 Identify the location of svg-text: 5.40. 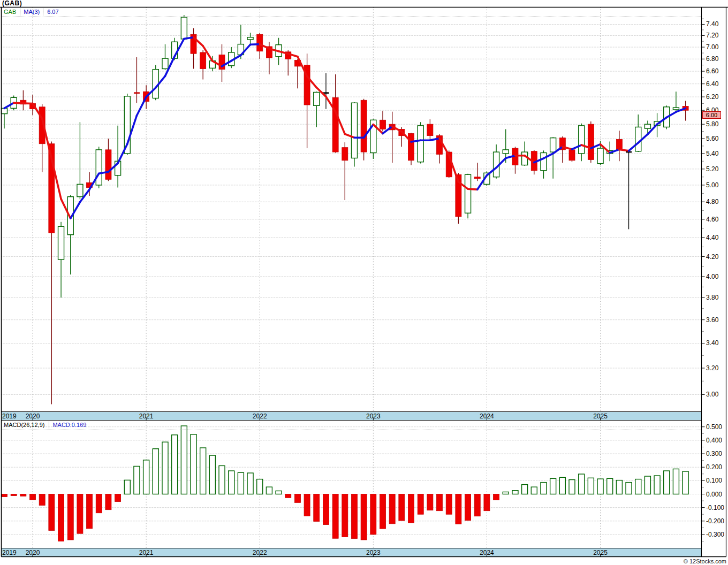
(712, 154).